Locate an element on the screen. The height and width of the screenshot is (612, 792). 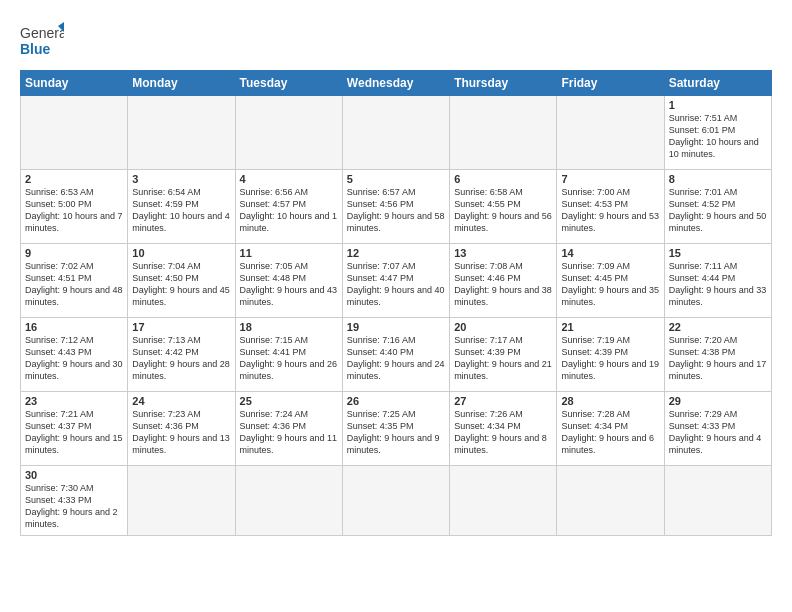
week-row-5: 23Sunrise: 7:21 AM Sunset: 4:37 PM Dayli… is located at coordinates (396, 429).